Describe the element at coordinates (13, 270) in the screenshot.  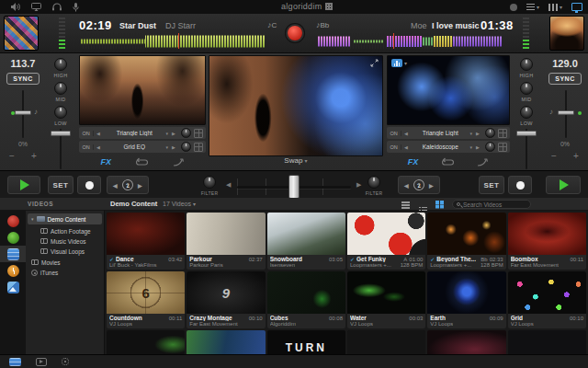
I see `rail-item-history` at that location.